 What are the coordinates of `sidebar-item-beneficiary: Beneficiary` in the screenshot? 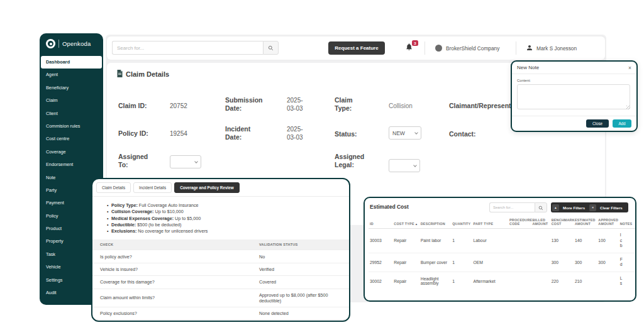 It's located at (72, 88).